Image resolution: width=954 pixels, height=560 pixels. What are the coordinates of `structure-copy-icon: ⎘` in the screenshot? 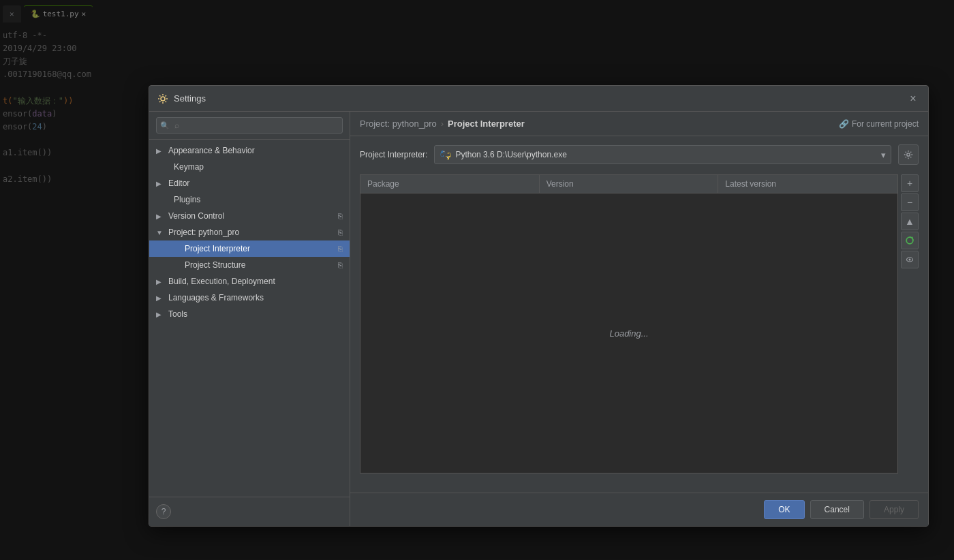 It's located at (341, 265).